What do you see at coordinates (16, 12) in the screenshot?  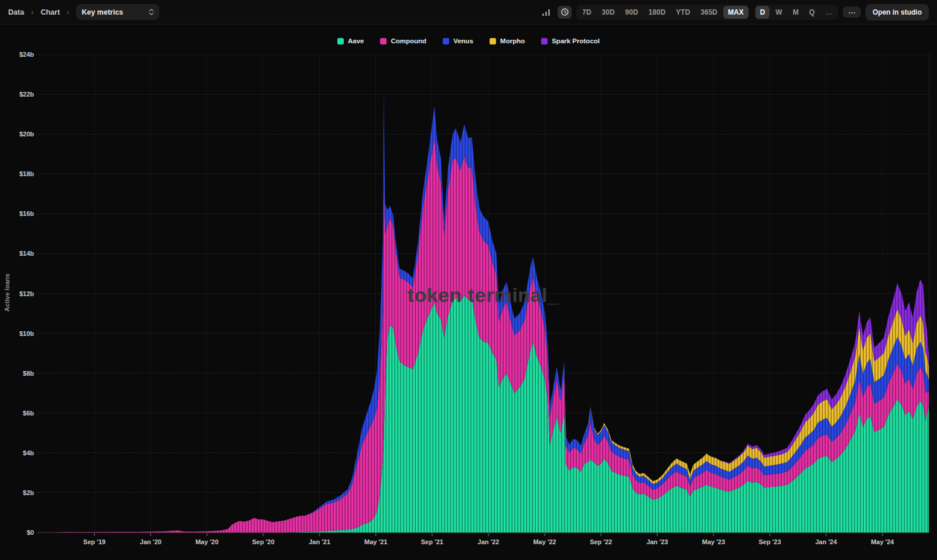 I see `breadcrumb-data: Data` at bounding box center [16, 12].